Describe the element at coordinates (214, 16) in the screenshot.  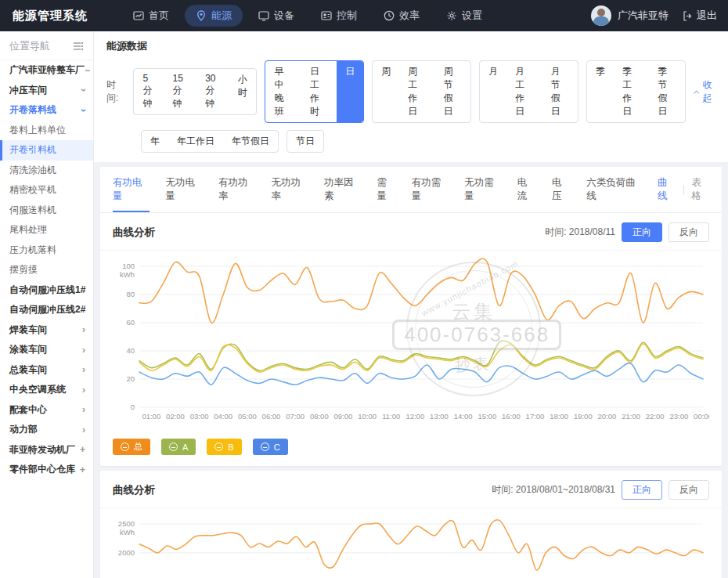
I see `nav-item-2: 能源` at that location.